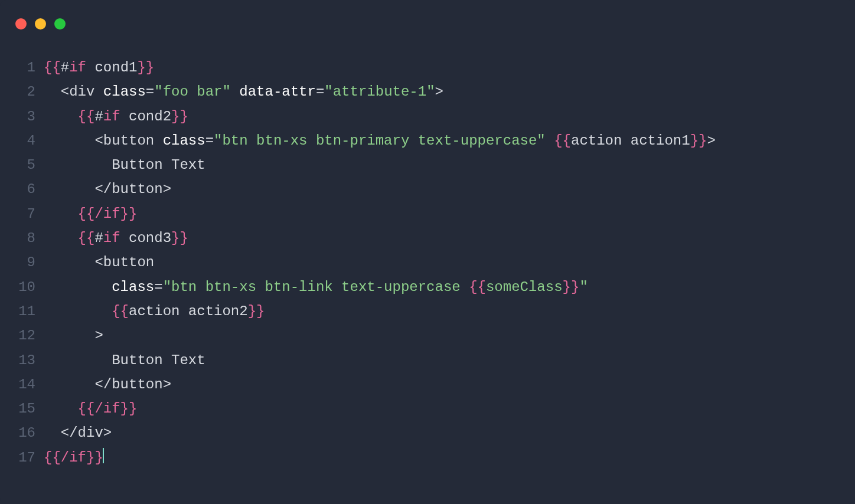  What do you see at coordinates (428, 92) in the screenshot?
I see `code-line: 2 <div class="foo bar" data-attr="attrib…` at bounding box center [428, 92].